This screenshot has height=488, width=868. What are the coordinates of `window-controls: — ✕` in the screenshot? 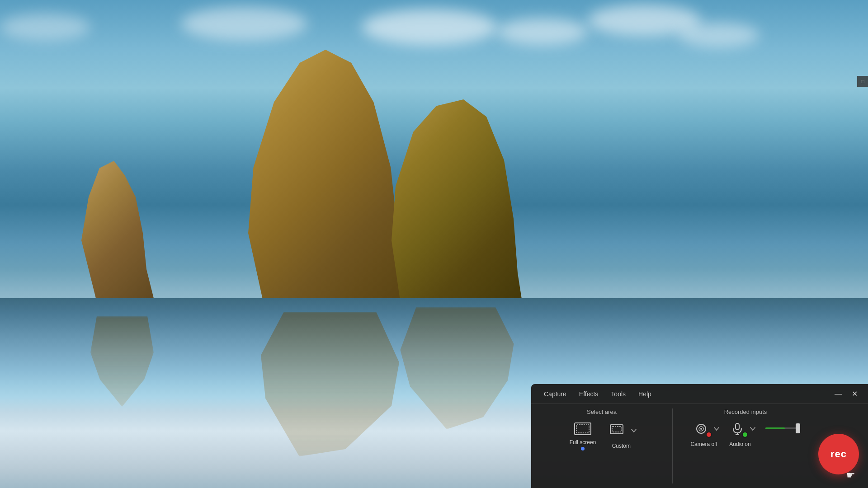 It's located at (846, 394).